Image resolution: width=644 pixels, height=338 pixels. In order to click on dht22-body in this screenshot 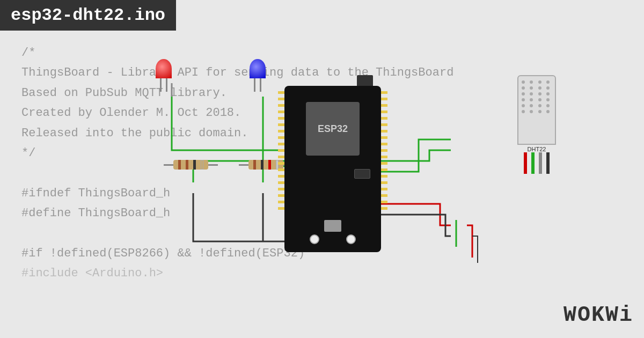, I will do `click(537, 110)`.